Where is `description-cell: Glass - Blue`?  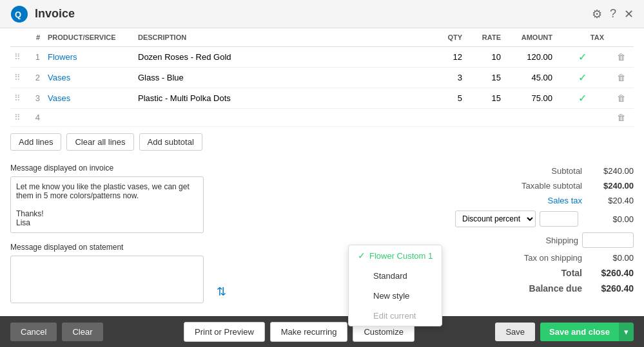 description-cell: Glass - Blue is located at coordinates (161, 77).